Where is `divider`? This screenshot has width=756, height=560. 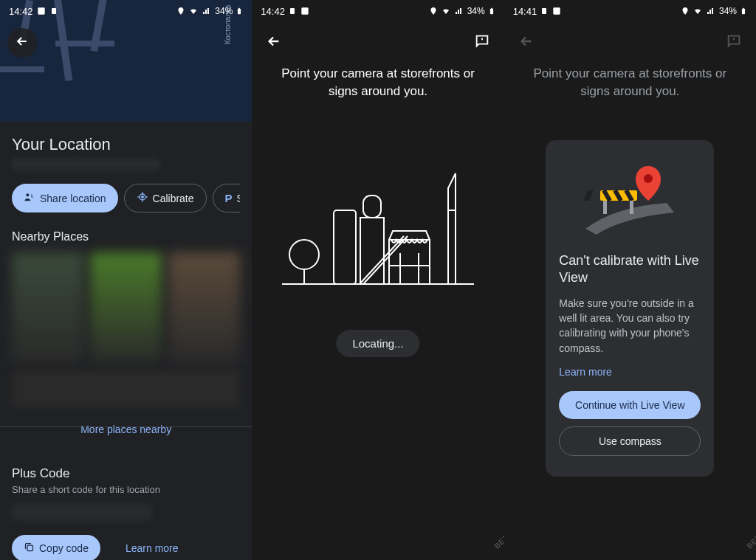
divider is located at coordinates (126, 426).